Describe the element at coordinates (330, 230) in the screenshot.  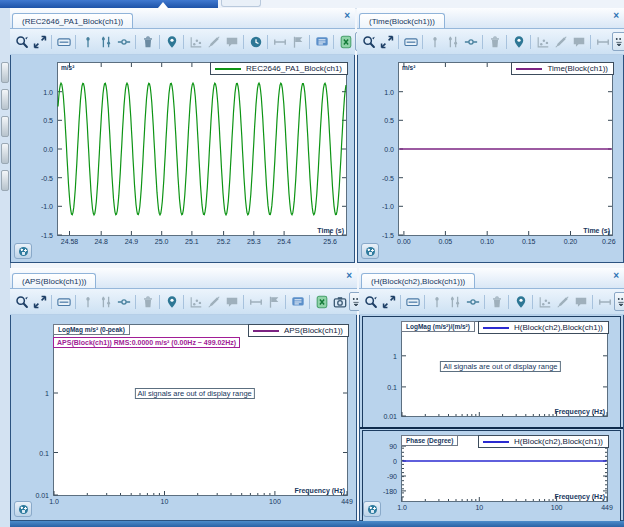
I see `x-axis-label: Time (s)` at that location.